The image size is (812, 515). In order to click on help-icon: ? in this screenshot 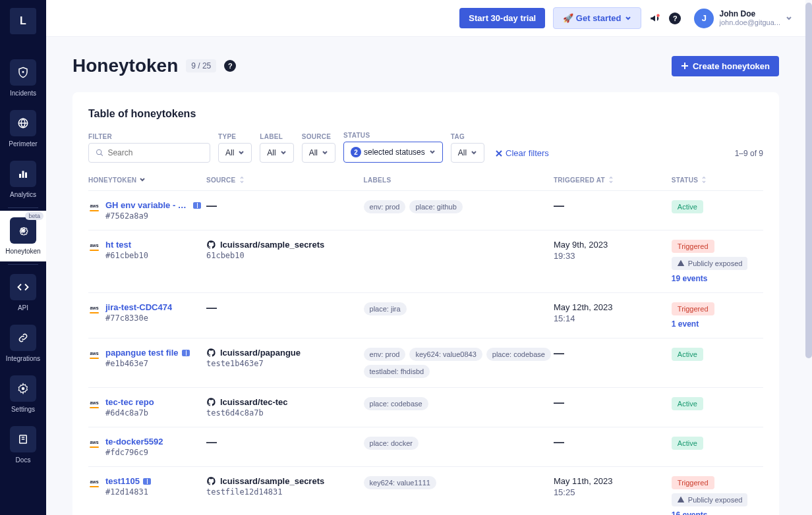, I will do `click(675, 18)`.